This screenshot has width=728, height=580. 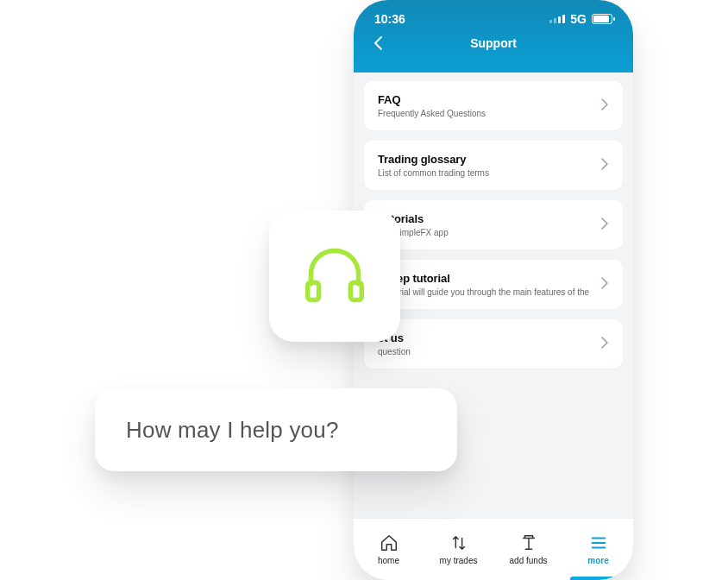 What do you see at coordinates (493, 36) in the screenshot?
I see `app-header: 10:36 5G Support` at bounding box center [493, 36].